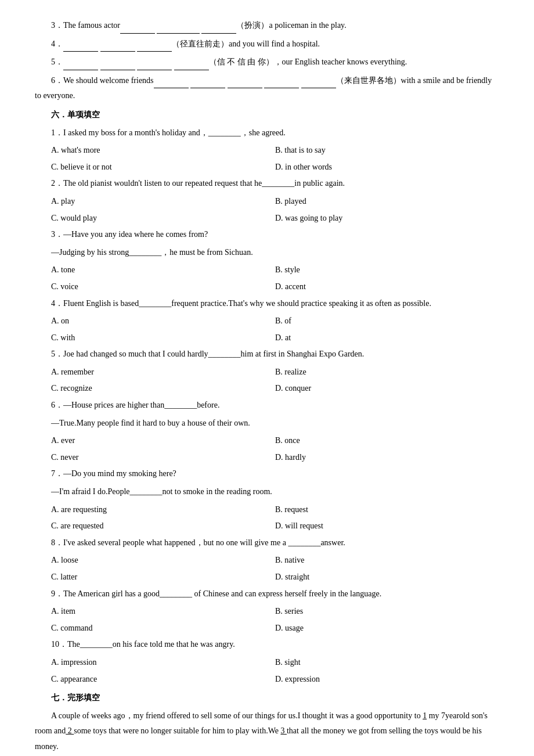 This screenshot has width=534, height=756. I want to click on q6-3-dialog2: —Judging by his strong________，he must b…, so click(267, 253).